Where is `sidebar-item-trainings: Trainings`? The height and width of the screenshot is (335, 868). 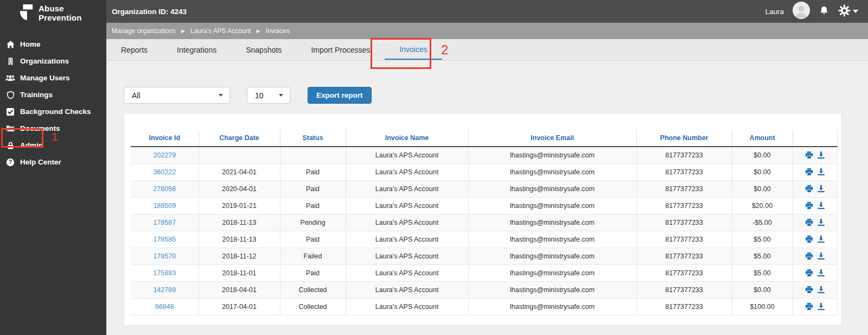
sidebar-item-trainings: Trainings is located at coordinates (53, 94).